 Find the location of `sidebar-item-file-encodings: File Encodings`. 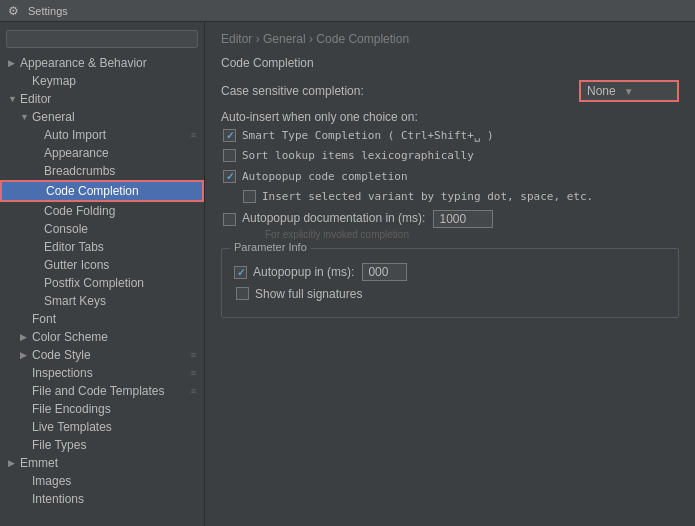

sidebar-item-file-encodings: File Encodings is located at coordinates (102, 409).